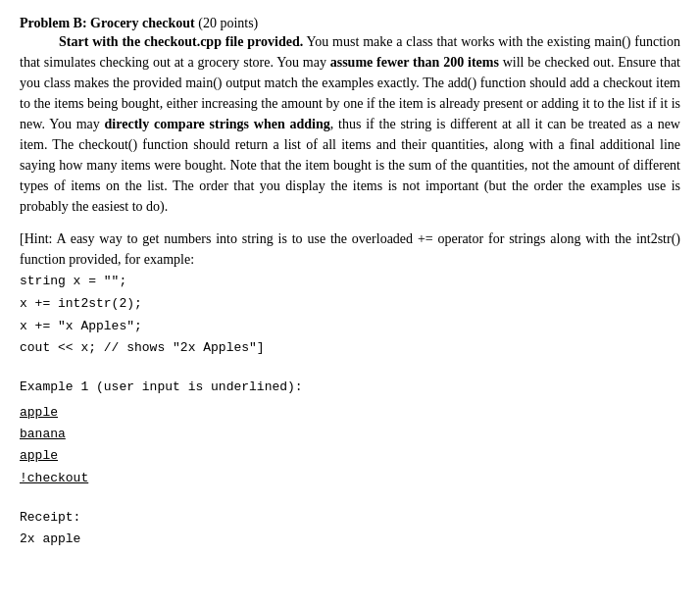 The width and height of the screenshot is (700, 607). Describe the element at coordinates (350, 387) in the screenshot. I see `example1-title: Example 1 (user input is underlined):` at that location.